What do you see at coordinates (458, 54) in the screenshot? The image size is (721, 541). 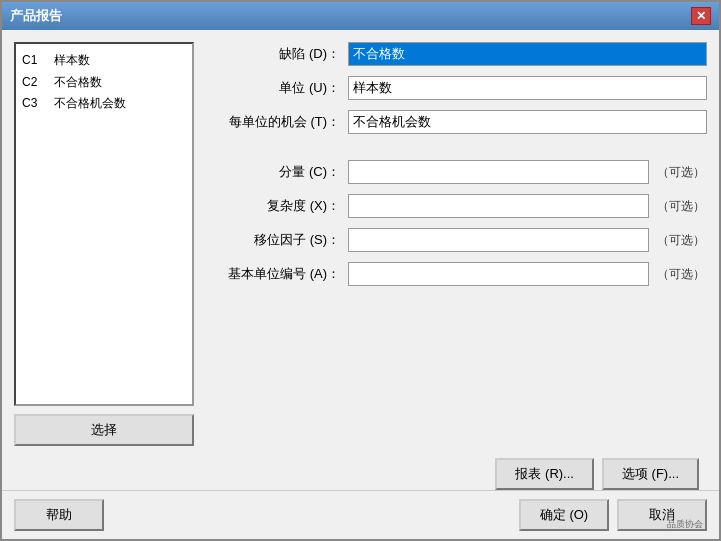 I see `defect-row: 缺陷 (D)：` at bounding box center [458, 54].